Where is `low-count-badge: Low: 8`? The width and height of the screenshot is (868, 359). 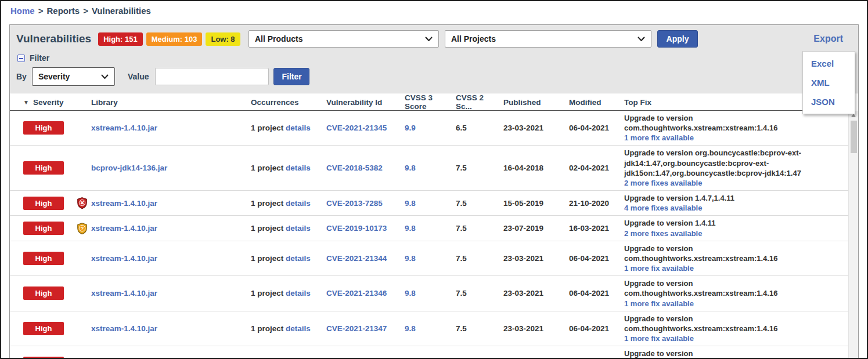
low-count-badge: Low: 8 is located at coordinates (223, 39).